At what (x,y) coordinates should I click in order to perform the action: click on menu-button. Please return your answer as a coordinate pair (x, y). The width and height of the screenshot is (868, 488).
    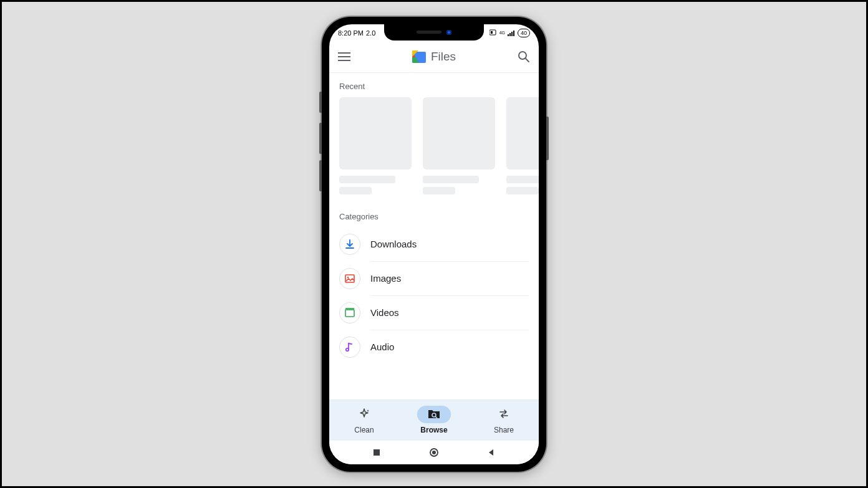
    Looking at the image, I should click on (347, 57).